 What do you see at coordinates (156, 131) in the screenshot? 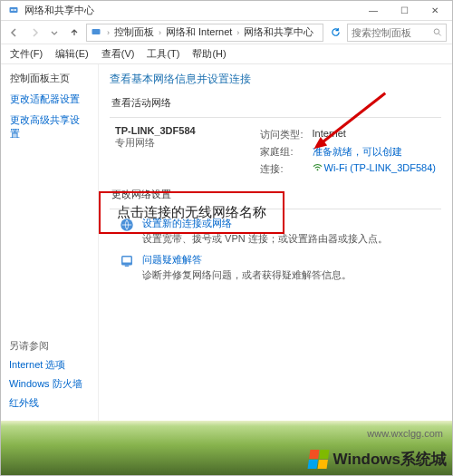
I see `network-name: TP-LINK_3DF584` at bounding box center [156, 131].